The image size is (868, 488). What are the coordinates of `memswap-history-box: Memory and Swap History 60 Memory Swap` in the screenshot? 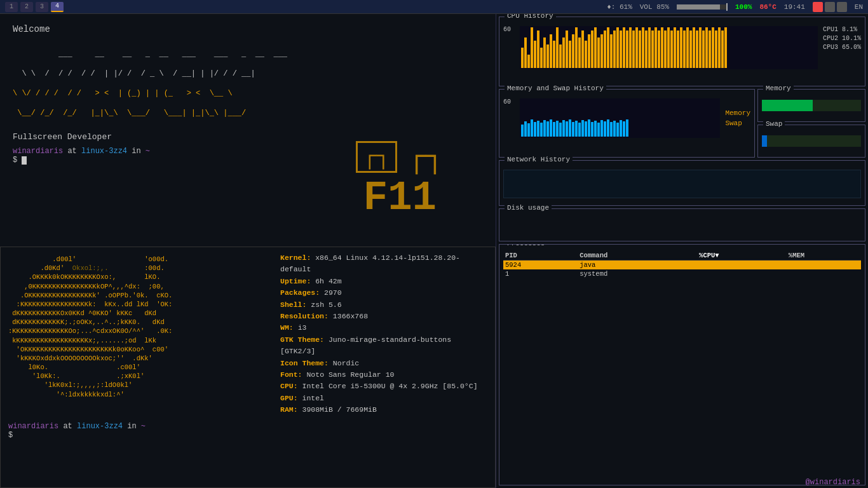 It's located at (627, 123).